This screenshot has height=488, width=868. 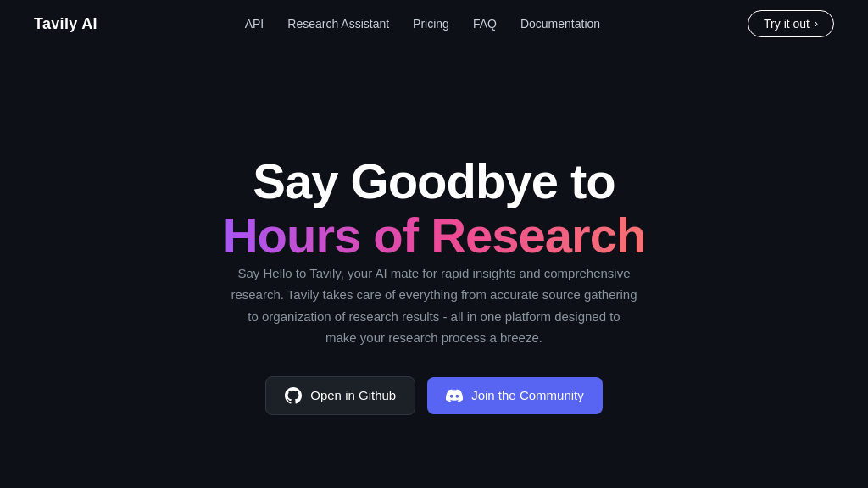 I want to click on nav-link-research-assistant: Research Assistant, so click(x=338, y=24).